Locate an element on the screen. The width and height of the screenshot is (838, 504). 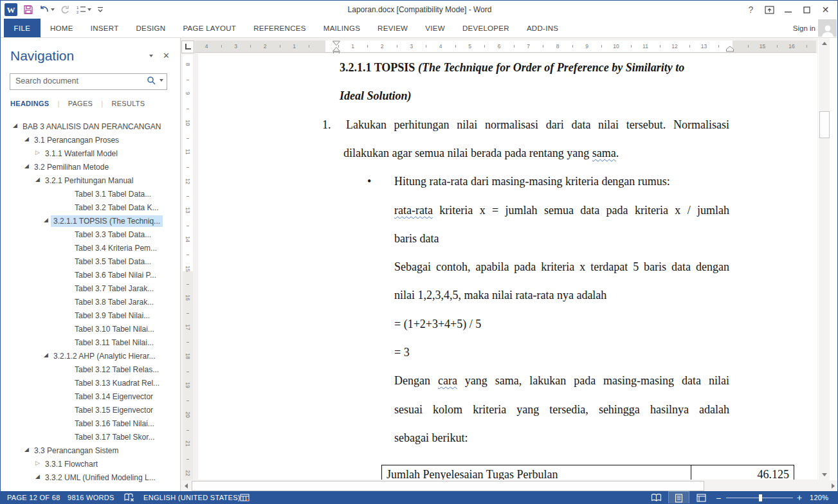
document-table: Jumlah Penyelesaian Tugas Perbulan 46.12… is located at coordinates (588, 472).